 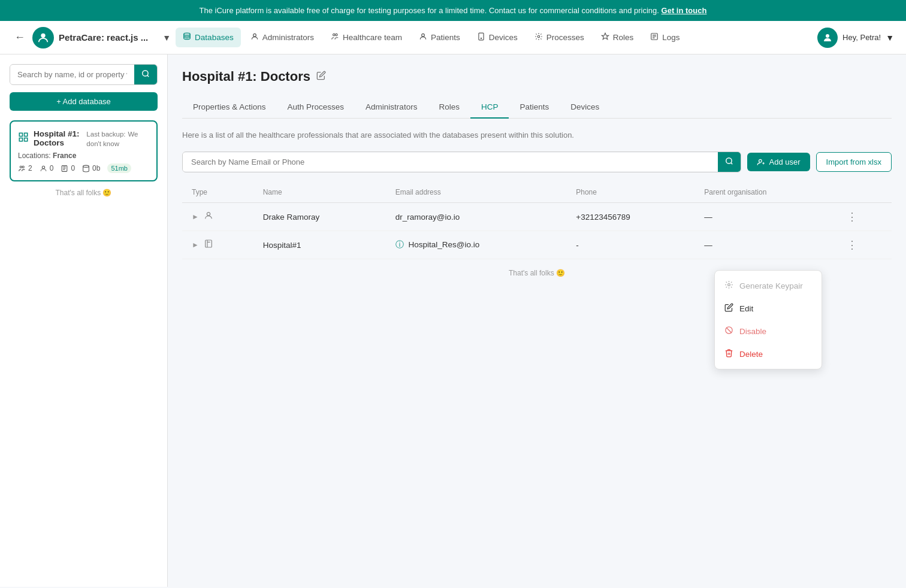 What do you see at coordinates (630, 245) in the screenshot?
I see `row2-phone: -` at bounding box center [630, 245].